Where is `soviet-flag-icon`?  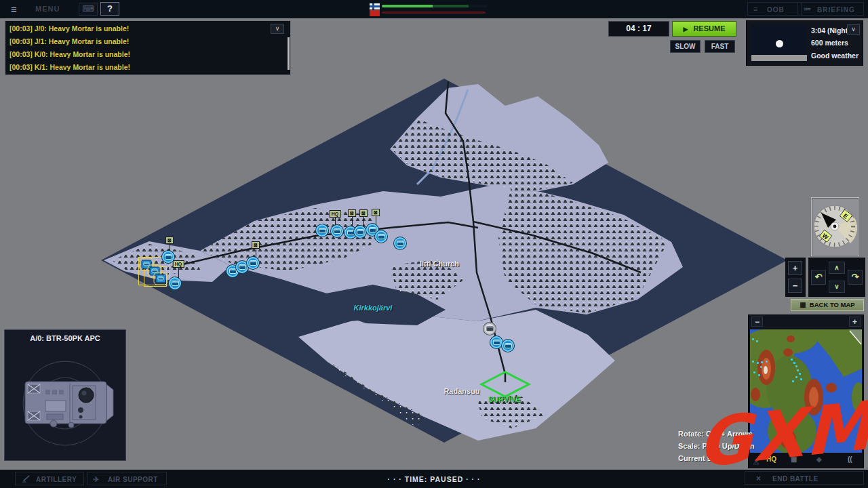 soviet-flag-icon is located at coordinates (374, 14).